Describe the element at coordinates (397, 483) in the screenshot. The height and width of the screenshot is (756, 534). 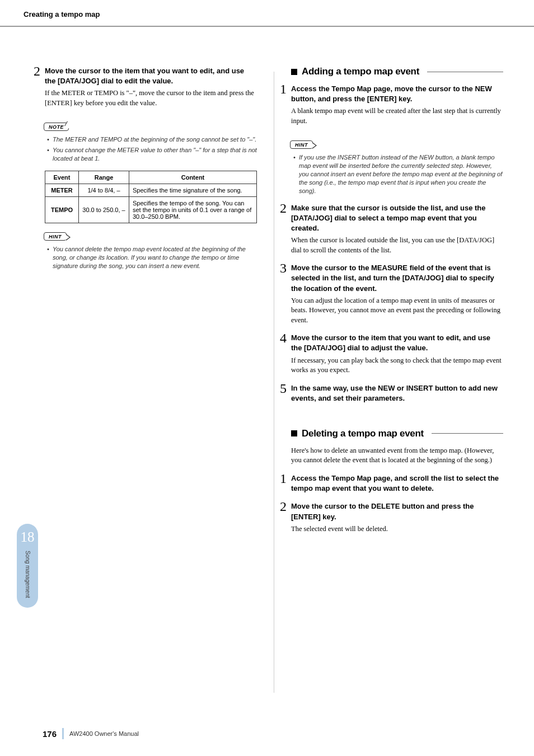
I see `del-step-1: 1 Access the Tempo Map page, and scroll …` at that location.